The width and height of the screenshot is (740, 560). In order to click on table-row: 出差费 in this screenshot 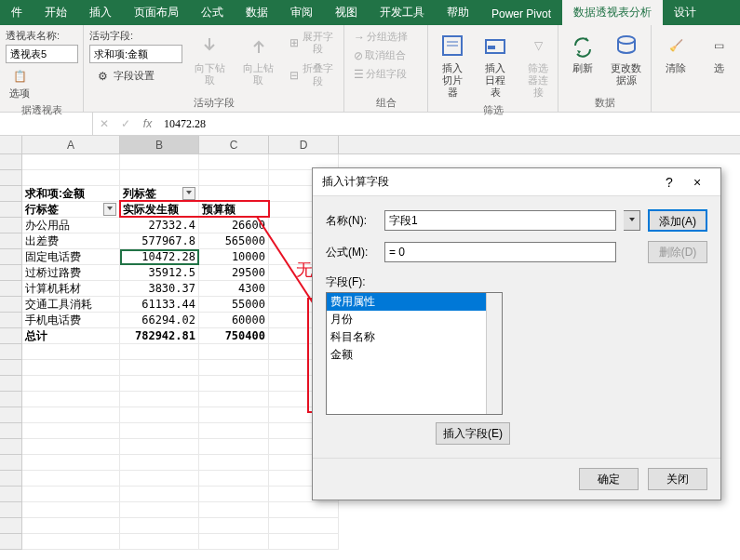, I will do `click(71, 242)`.